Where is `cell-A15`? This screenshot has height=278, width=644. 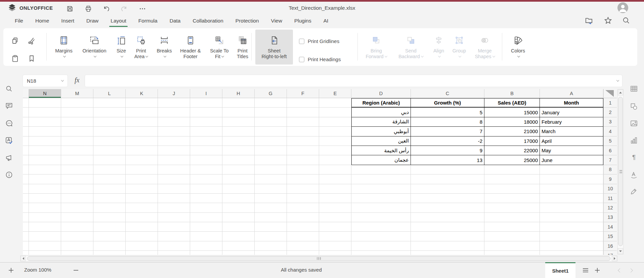
cell-A15 is located at coordinates (572, 236).